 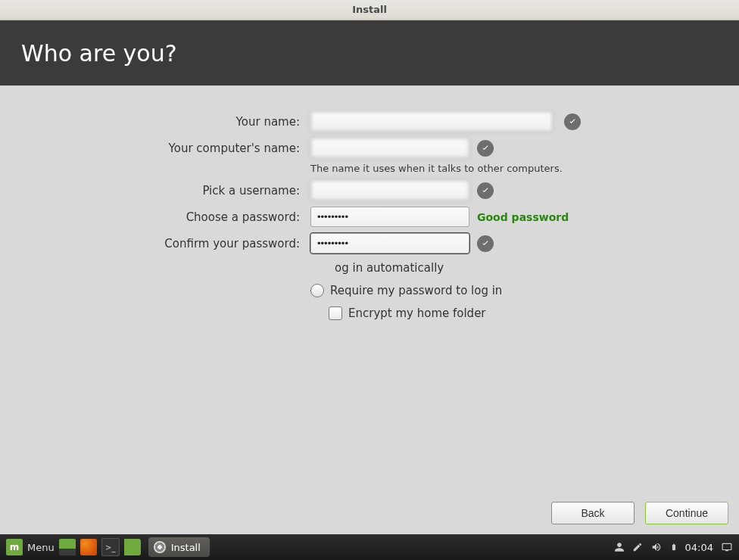 What do you see at coordinates (608, 217) in the screenshot?
I see `password-strength-label: Good password` at bounding box center [608, 217].